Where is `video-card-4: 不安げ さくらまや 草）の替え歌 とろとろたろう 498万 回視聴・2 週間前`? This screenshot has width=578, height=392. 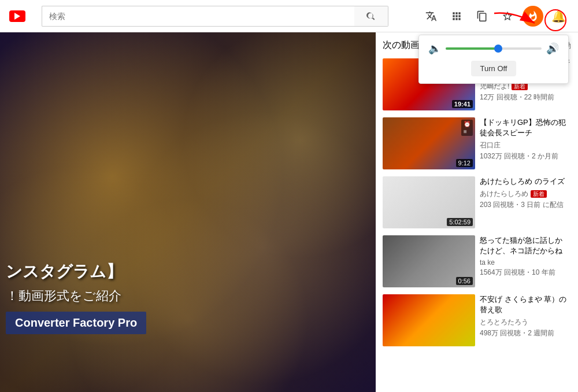 video-card-4: 不安げ さくらまや 草）の替え歌 とろとろたろう 498万 回視聴・2 週間前 is located at coordinates (477, 320).